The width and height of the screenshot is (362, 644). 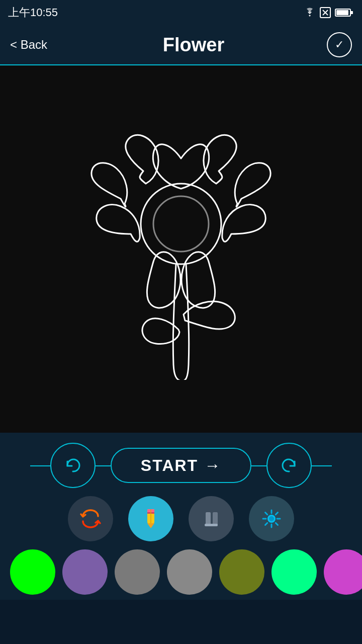 I want to click on status-bar: 上午10:55, so click(x=181, y=13).